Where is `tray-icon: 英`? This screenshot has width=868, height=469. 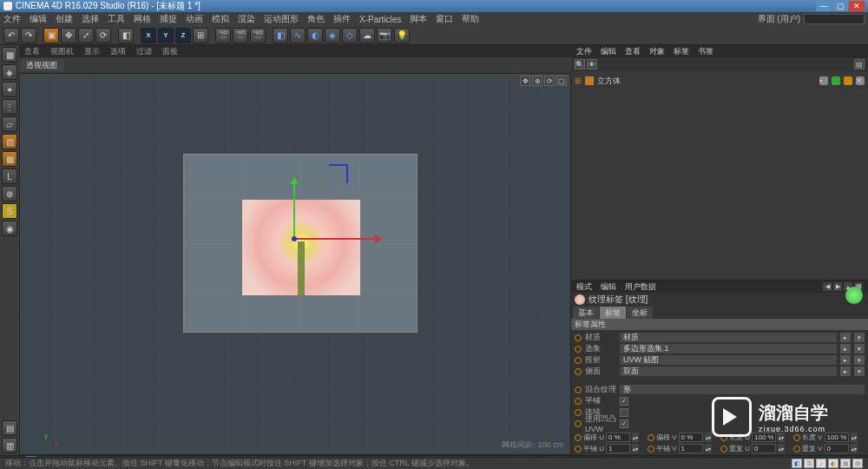
tray-icon: 英 is located at coordinates (809, 464).